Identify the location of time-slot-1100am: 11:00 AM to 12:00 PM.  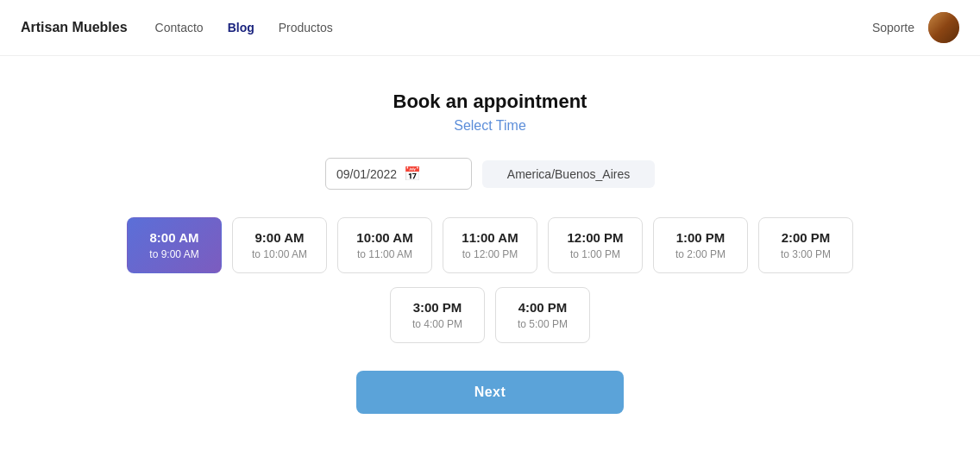
(490, 245).